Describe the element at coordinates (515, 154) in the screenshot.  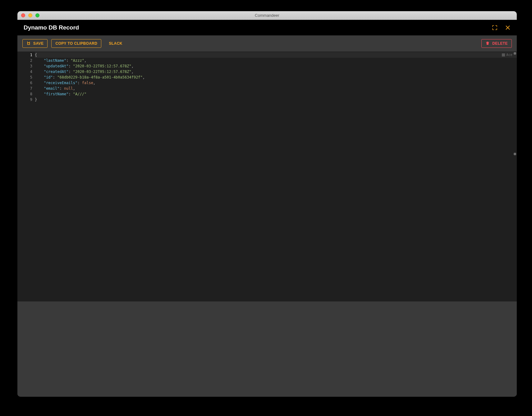
I see `scroll-thumb-bottom` at that location.